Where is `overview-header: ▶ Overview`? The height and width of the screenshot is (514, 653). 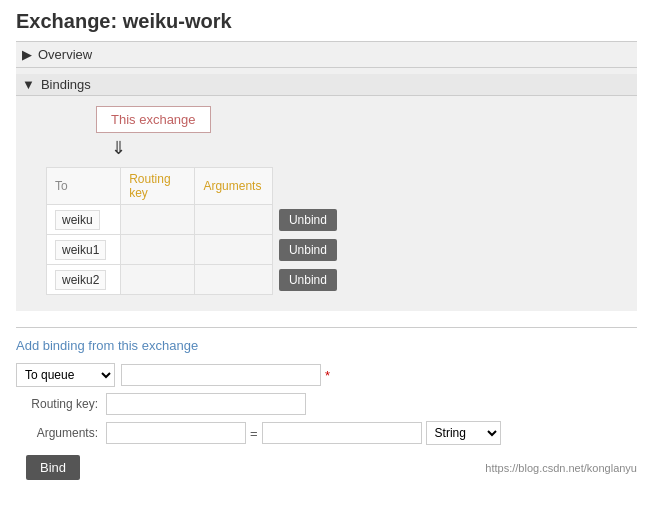
overview-header: ▶ Overview is located at coordinates (326, 54).